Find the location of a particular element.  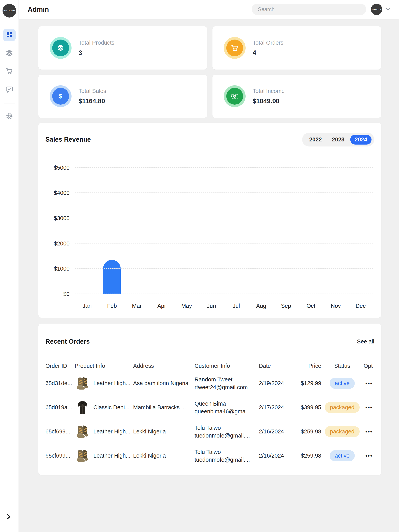

stat-label: Total Sales is located at coordinates (92, 91).